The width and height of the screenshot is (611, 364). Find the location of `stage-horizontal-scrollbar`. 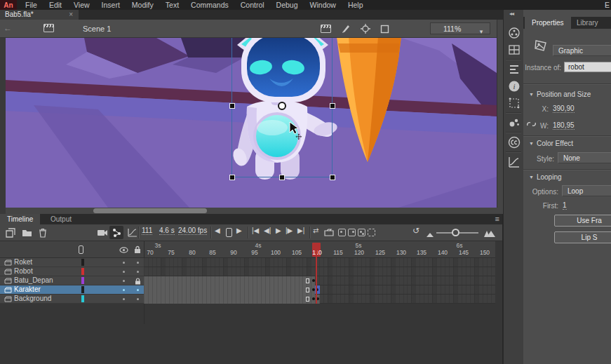

stage-horizontal-scrollbar is located at coordinates (248, 210).